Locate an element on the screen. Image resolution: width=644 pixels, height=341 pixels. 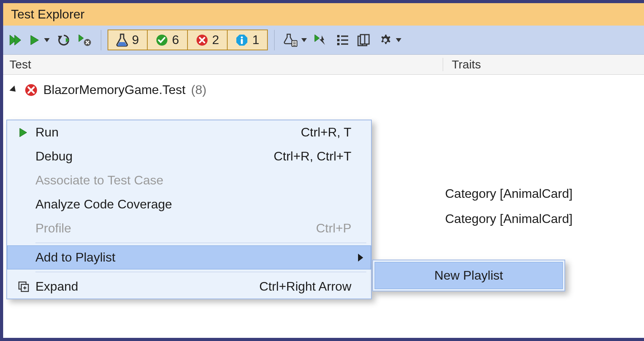
tree-root-row: BlazorMemoryGame.Test (8) is located at coordinates (327, 90).